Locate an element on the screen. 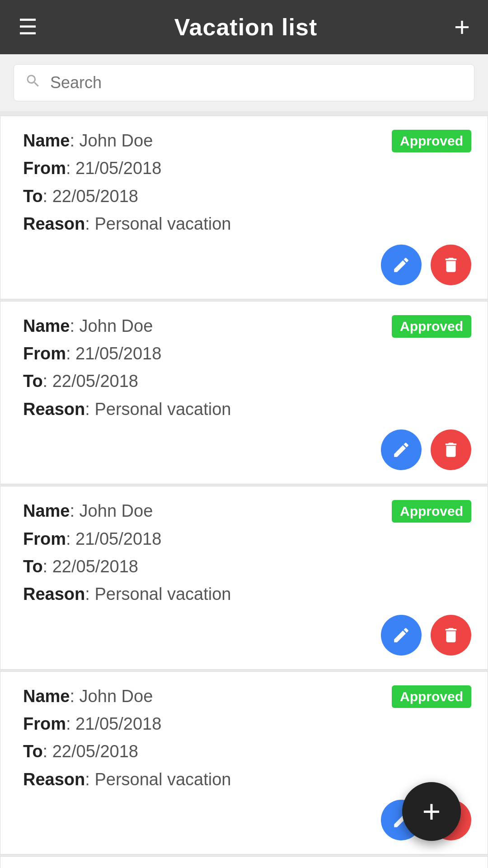 Image resolution: width=488 pixels, height=868 pixels. fab-add-button: + is located at coordinates (432, 811).